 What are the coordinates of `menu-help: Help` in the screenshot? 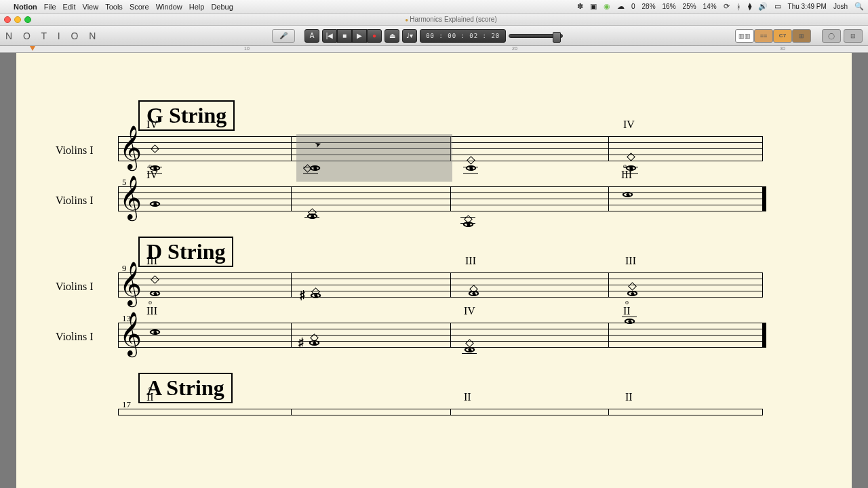 It's located at (197, 7).